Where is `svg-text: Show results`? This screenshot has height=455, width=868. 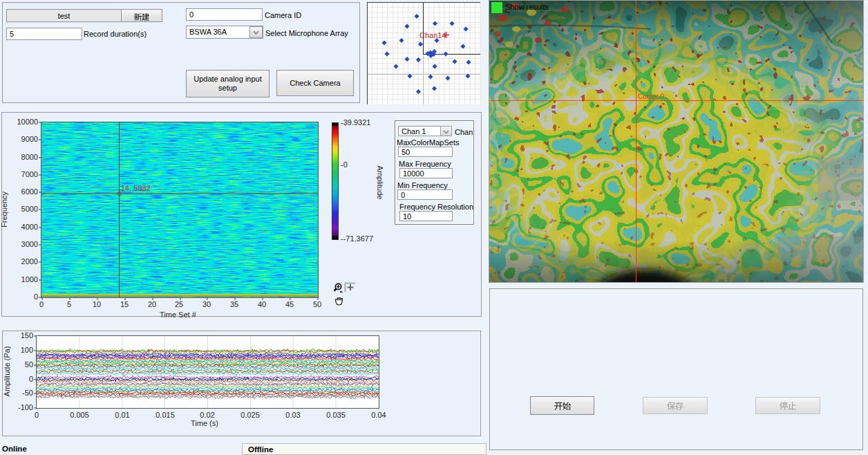 svg-text: Show results is located at coordinates (527, 7).